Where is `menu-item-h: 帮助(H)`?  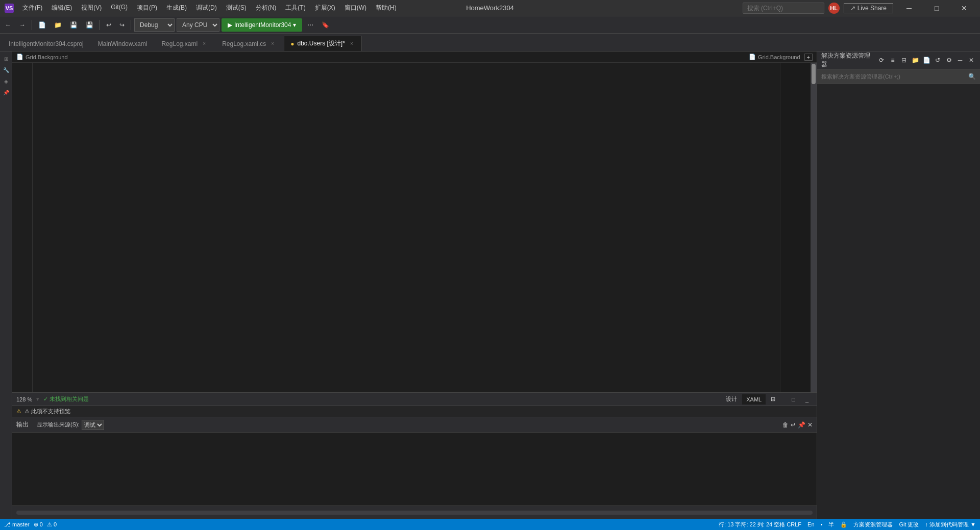
menu-item-h: 帮助(H) is located at coordinates (386, 8).